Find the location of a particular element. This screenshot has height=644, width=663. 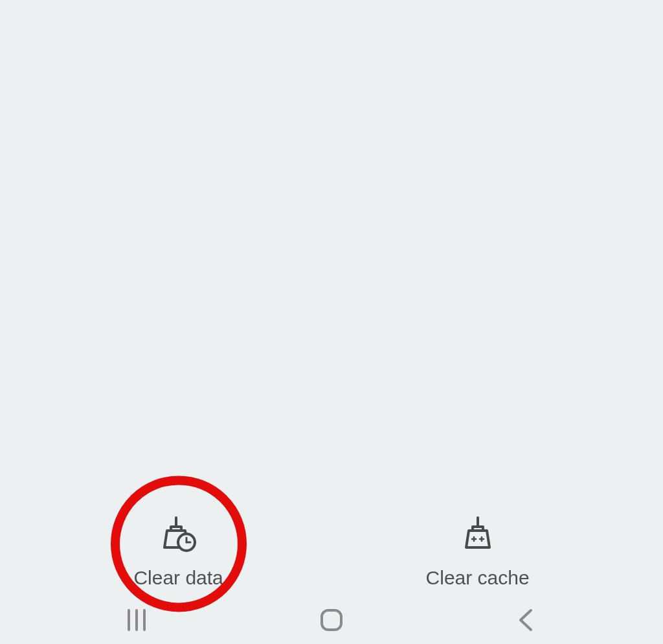

bottom-action-bar: Clear data Clear cache is located at coordinates (332, 552).